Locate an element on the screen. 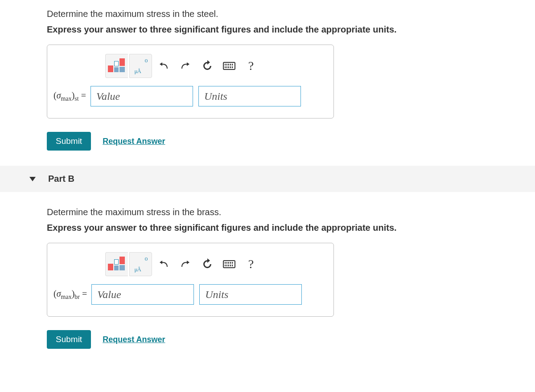 The height and width of the screenshot is (392, 535). part-a-submit-button: Submit is located at coordinates (69, 141).